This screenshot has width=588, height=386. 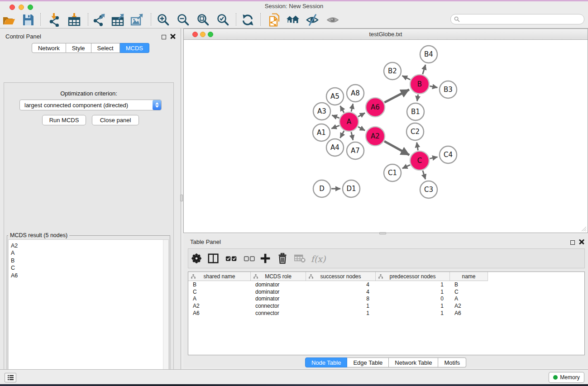 What do you see at coordinates (220, 285) in the screenshot?
I see `table-cell: B` at bounding box center [220, 285].